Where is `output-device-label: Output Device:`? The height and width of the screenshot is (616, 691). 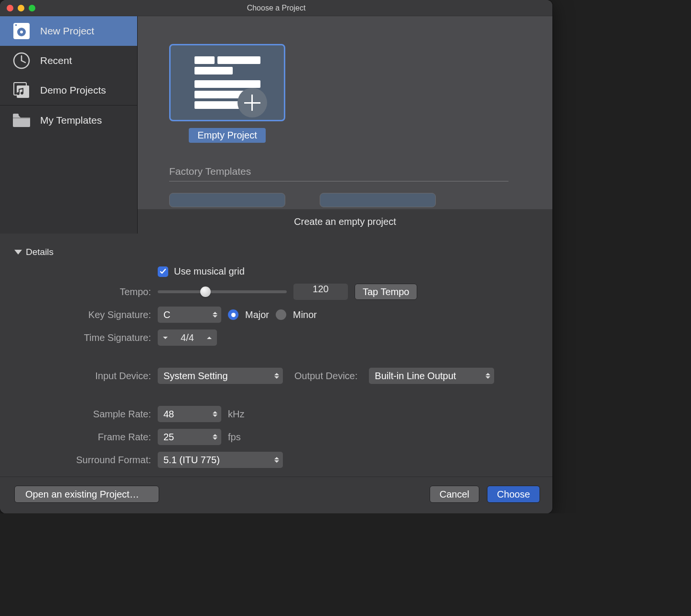
output-device-label: Output Device: is located at coordinates (326, 376).